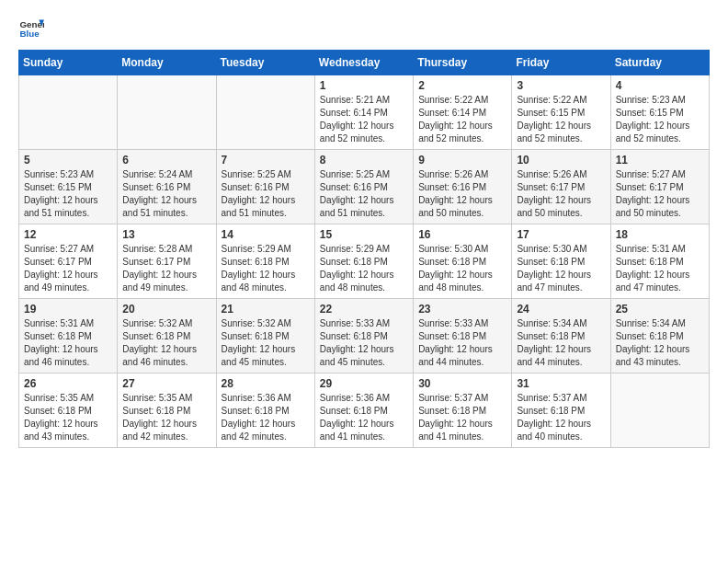 The image size is (728, 563). I want to click on svg-text: Blue, so click(29, 33).